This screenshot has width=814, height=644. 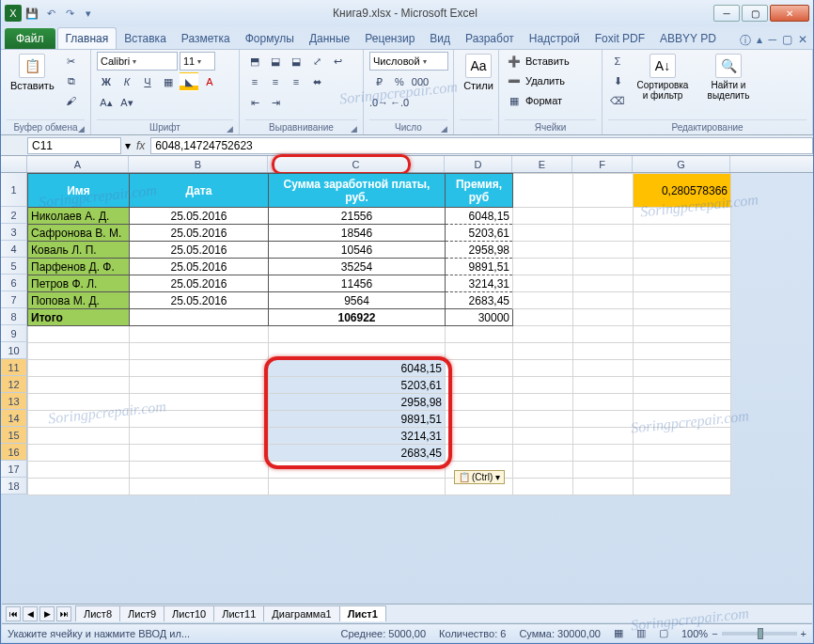 I want to click on fill-color-icon: ◣, so click(x=189, y=82).